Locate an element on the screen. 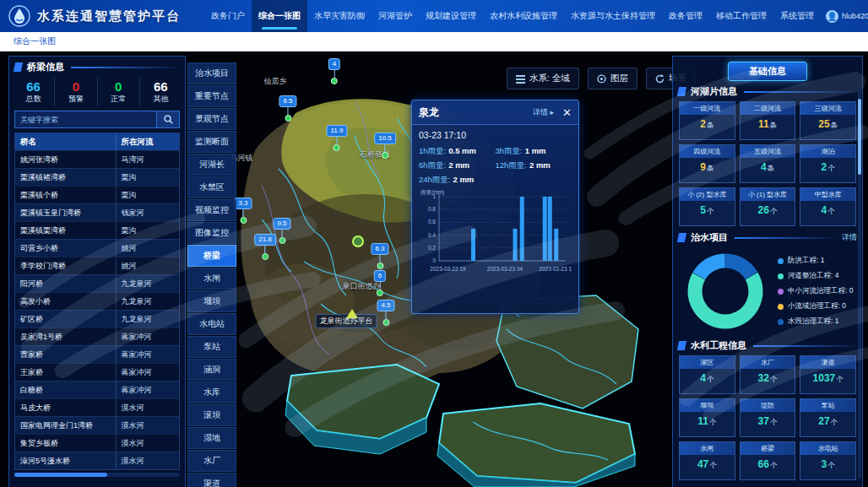 The image size is (868, 487). map-value-badge: 4 is located at coordinates (334, 71).